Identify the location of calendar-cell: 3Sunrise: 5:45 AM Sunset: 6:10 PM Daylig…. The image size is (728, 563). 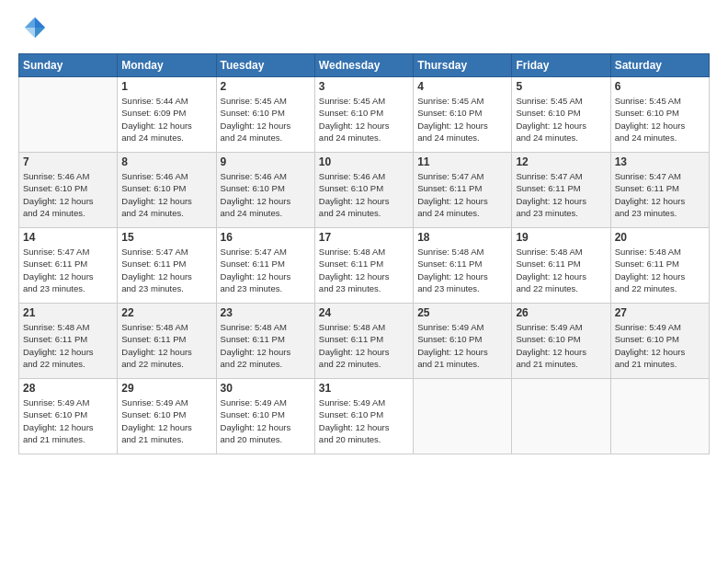
(364, 115).